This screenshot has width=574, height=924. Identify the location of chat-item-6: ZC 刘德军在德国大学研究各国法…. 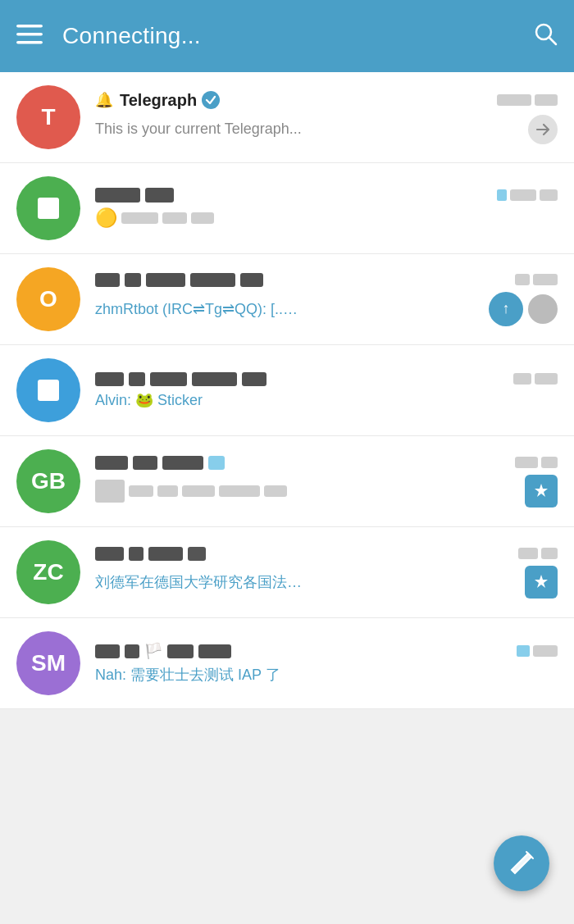
(287, 572).